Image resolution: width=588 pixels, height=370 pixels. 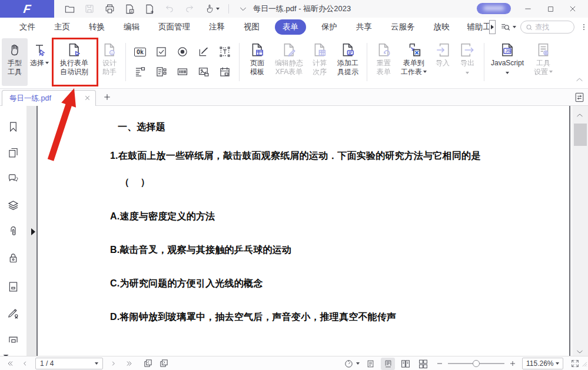 What do you see at coordinates (494, 8) in the screenshot?
I see `account-pill` at bounding box center [494, 8].